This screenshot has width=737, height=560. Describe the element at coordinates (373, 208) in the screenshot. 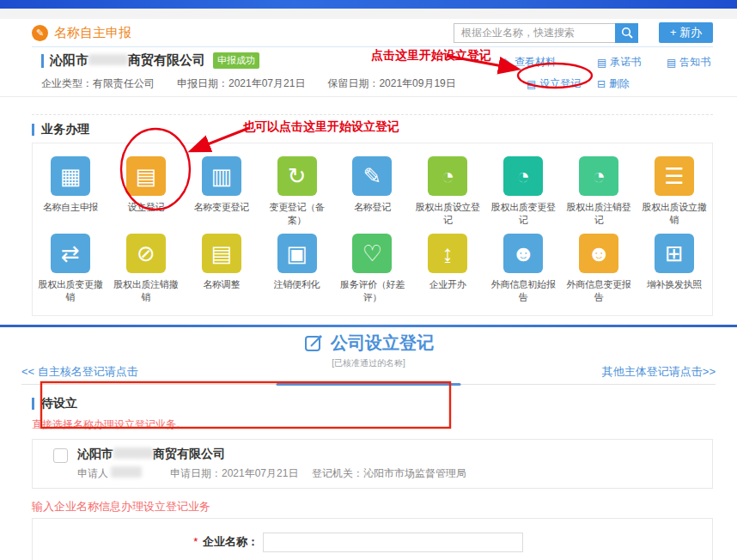

I see `service-label: 名称登记` at that location.